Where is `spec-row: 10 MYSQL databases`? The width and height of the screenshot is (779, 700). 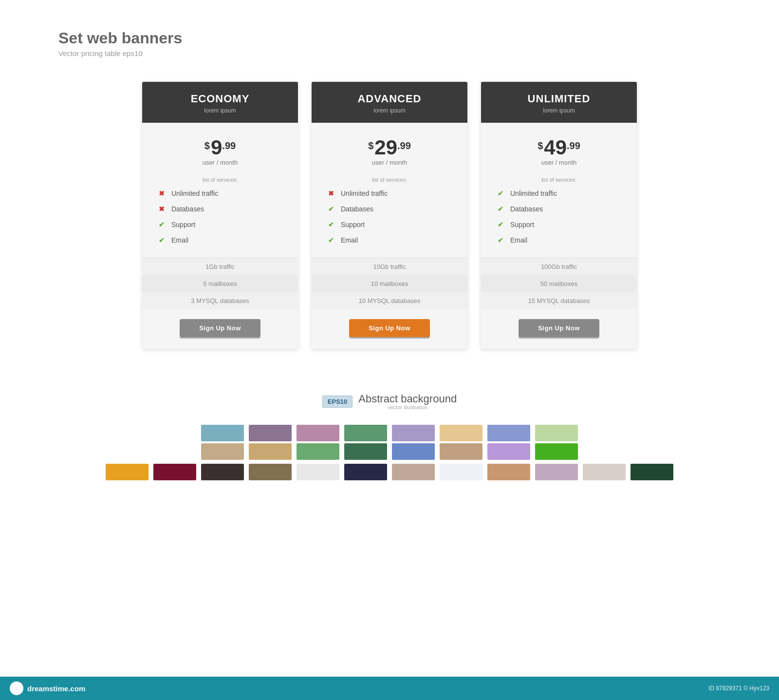 spec-row: 10 MYSQL databases is located at coordinates (390, 301).